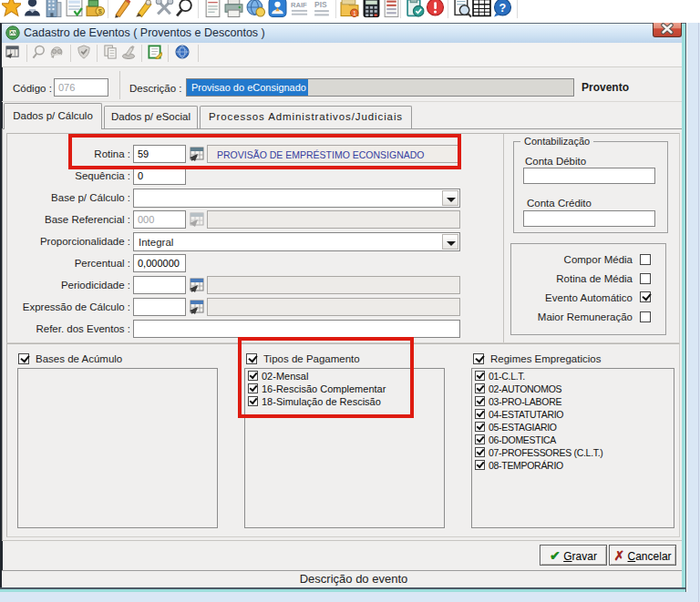 Image resolution: width=700 pixels, height=602 pixels. Describe the element at coordinates (355, 13) in the screenshot. I see `svg-text: 1` at that location.